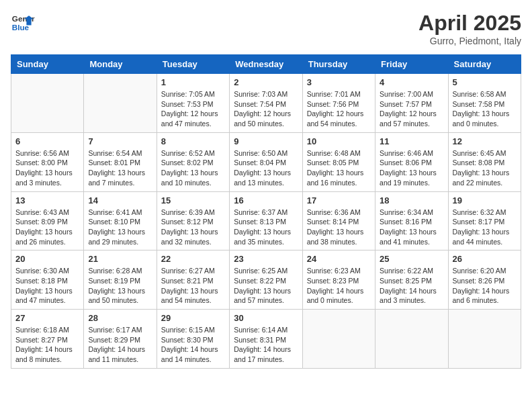 The width and height of the screenshot is (532, 411). Describe the element at coordinates (470, 41) in the screenshot. I see `location-subtitle: Gurro, Piedmont, Italy` at that location.